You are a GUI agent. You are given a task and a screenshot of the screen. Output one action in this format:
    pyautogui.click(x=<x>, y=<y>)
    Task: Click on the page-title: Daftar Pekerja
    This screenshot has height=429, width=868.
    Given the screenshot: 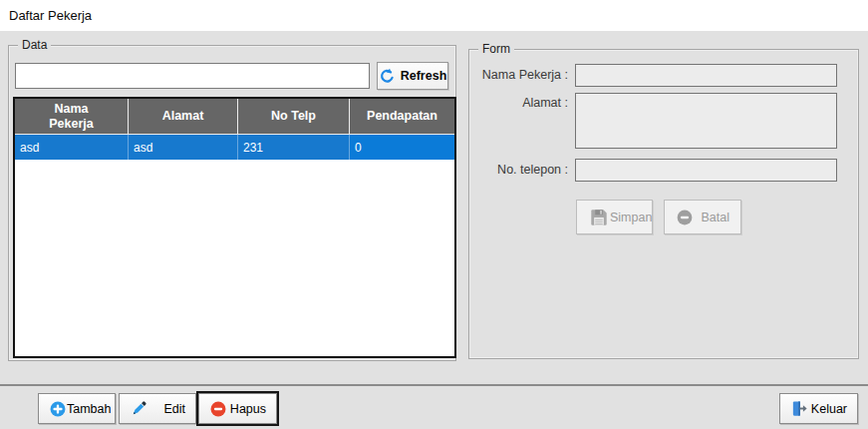 What is the action you would take?
    pyautogui.click(x=50, y=16)
    